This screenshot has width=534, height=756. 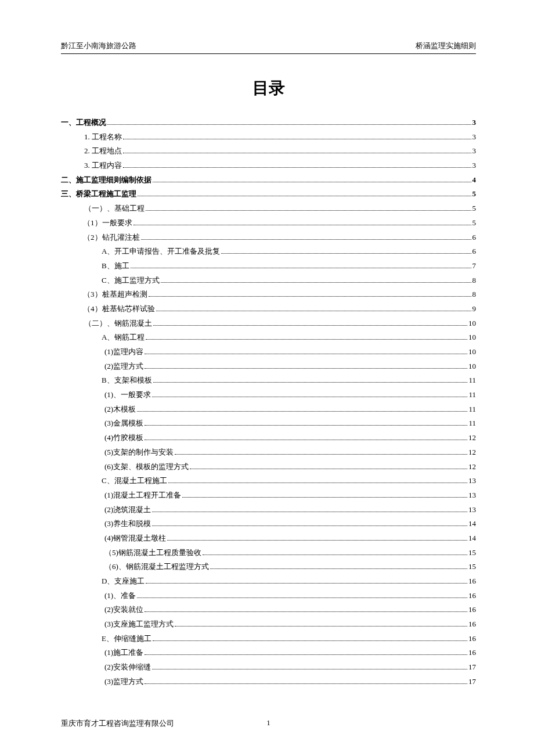 I want to click on toc-label: 三、桥梁工程施工监理, so click(x=99, y=194).